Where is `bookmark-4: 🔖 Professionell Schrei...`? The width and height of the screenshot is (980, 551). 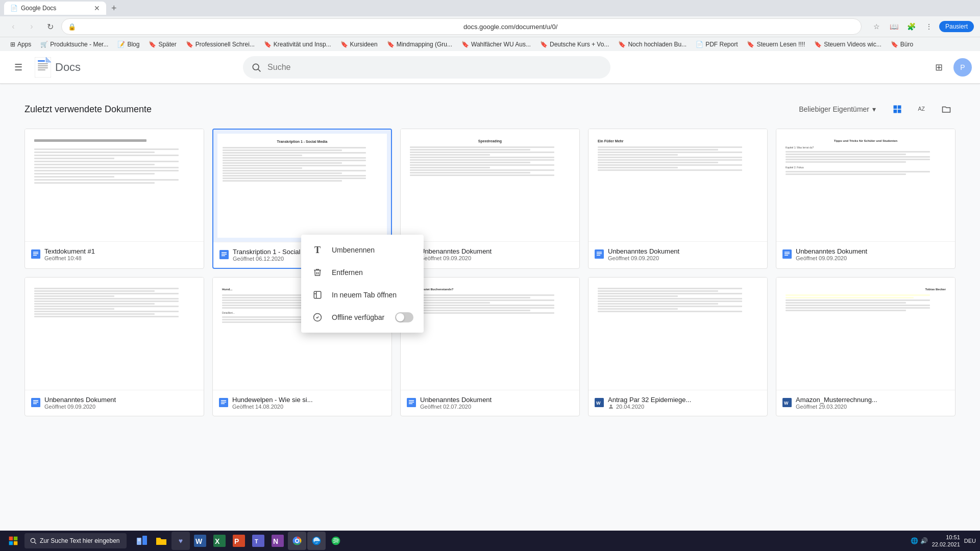
bookmark-4: 🔖 Professionell Schrei... is located at coordinates (220, 44).